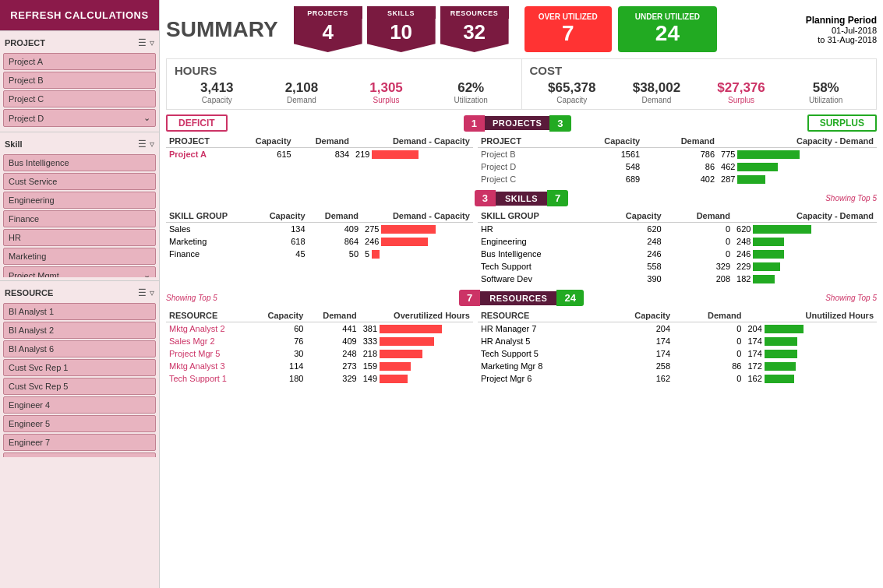 This screenshot has height=588, width=883. Describe the element at coordinates (320, 154) in the screenshot. I see `table-row: Project A 615 834 219` at that location.